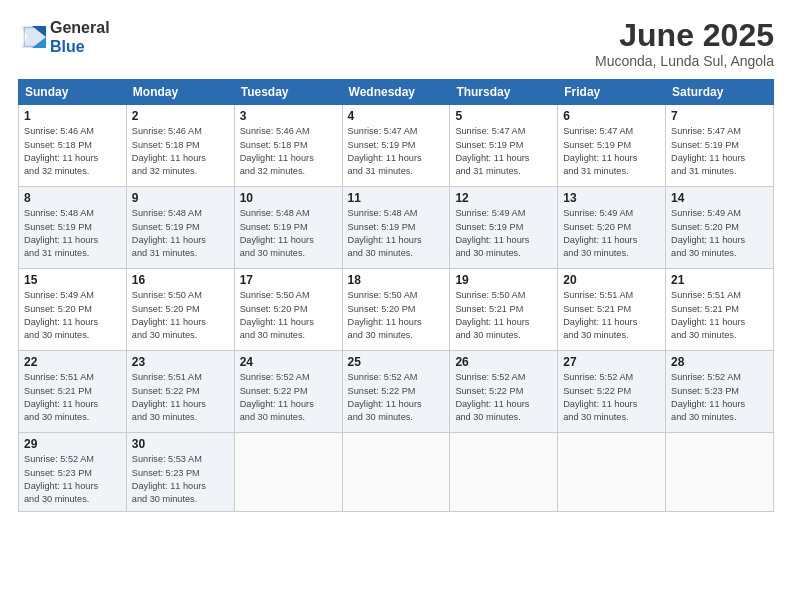 This screenshot has width=792, height=612. What do you see at coordinates (612, 280) in the screenshot?
I see `day-number: 20` at bounding box center [612, 280].